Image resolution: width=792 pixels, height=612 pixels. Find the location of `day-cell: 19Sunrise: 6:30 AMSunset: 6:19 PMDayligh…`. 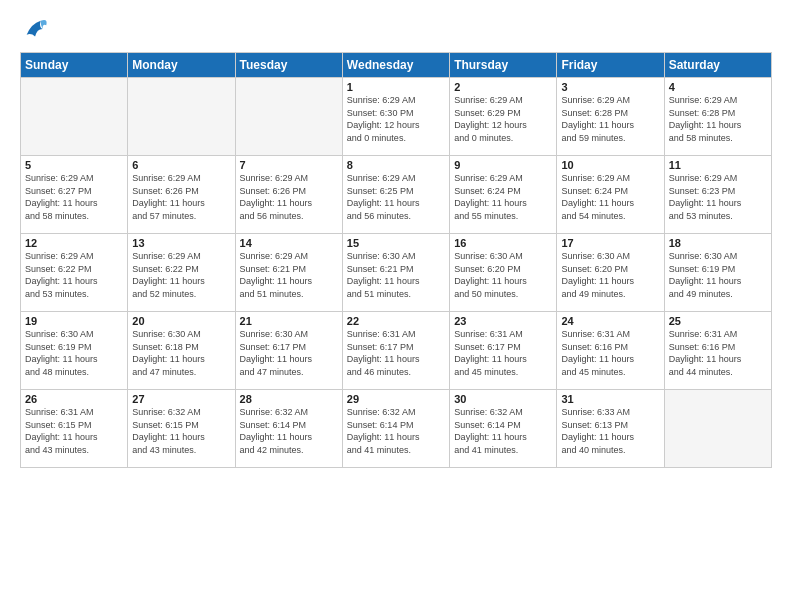

day-cell: 19Sunrise: 6:30 AMSunset: 6:19 PMDayligh… is located at coordinates (74, 351).